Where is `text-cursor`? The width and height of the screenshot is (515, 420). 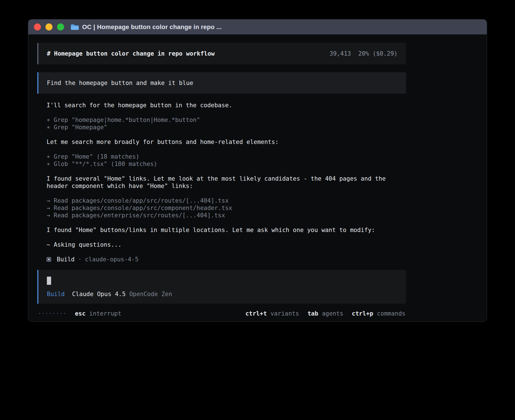
text-cursor is located at coordinates (49, 281).